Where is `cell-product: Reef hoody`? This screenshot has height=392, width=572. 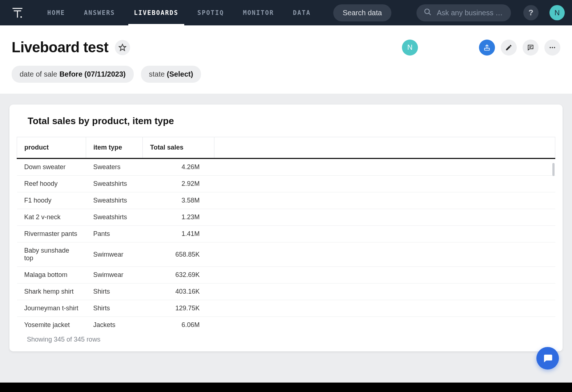
cell-product: Reef hoody is located at coordinates (52, 184).